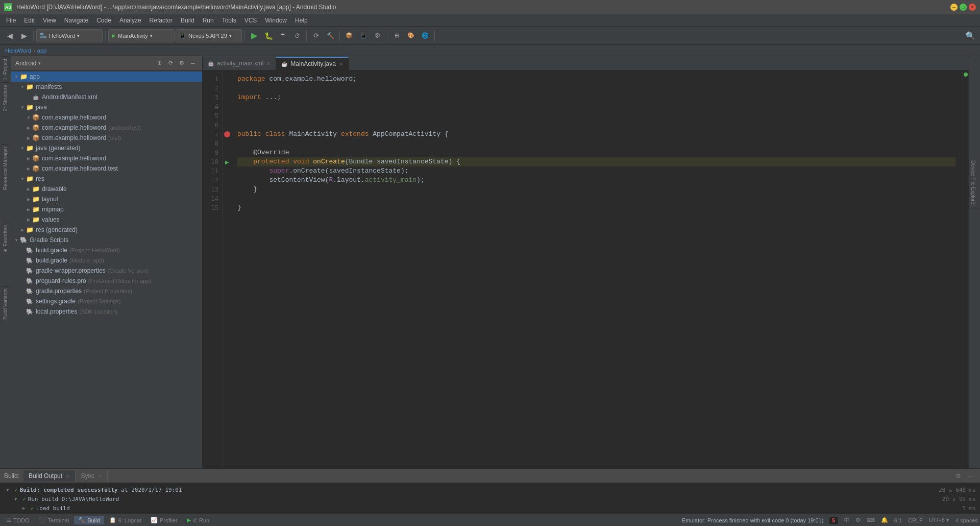 The height and width of the screenshot is (526, 980). Describe the element at coordinates (107, 271) in the screenshot. I see `tree-item-gradle-wrapper: 🐘 gradle-wrapper.properties (Gradle Vers…` at that location.